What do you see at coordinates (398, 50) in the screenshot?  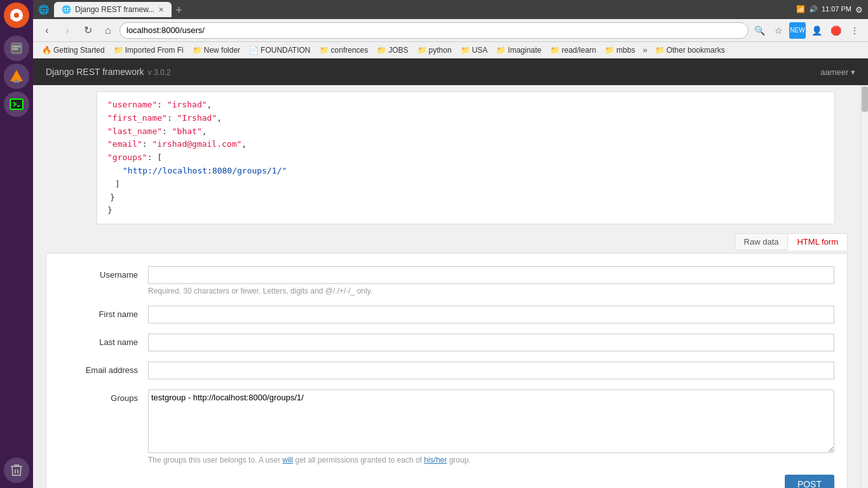 I see `bookmark-jobs-label: JOBS` at bounding box center [398, 50].